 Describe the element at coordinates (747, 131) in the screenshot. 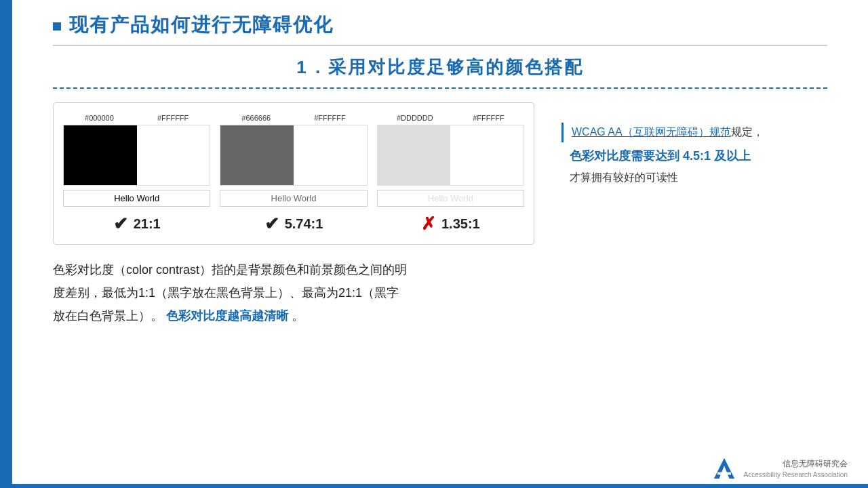

I see `wcag-text-suffix: 规定，` at that location.